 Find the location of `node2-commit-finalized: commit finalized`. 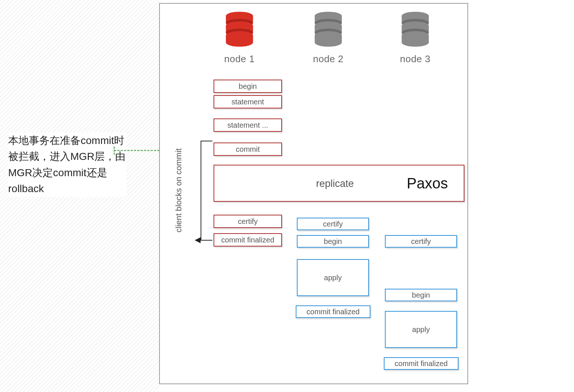

node2-commit-finalized: commit finalized is located at coordinates (333, 312).